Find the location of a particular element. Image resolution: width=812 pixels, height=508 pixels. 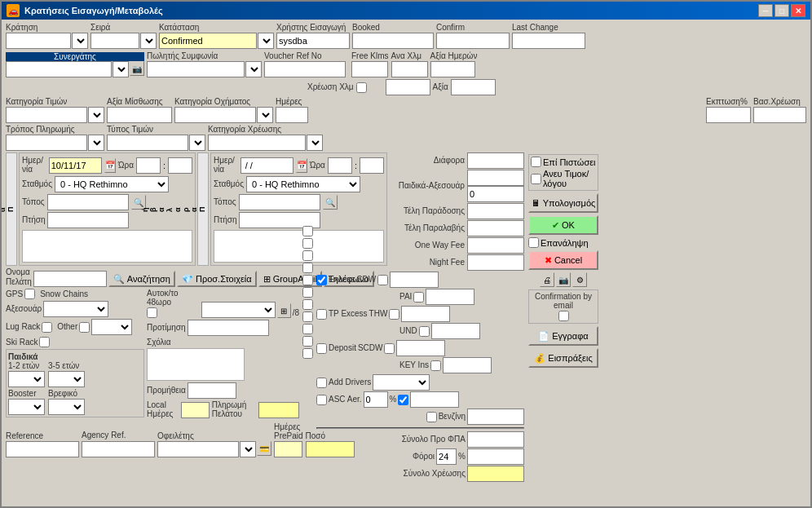

free-klms-input is located at coordinates (370, 69).